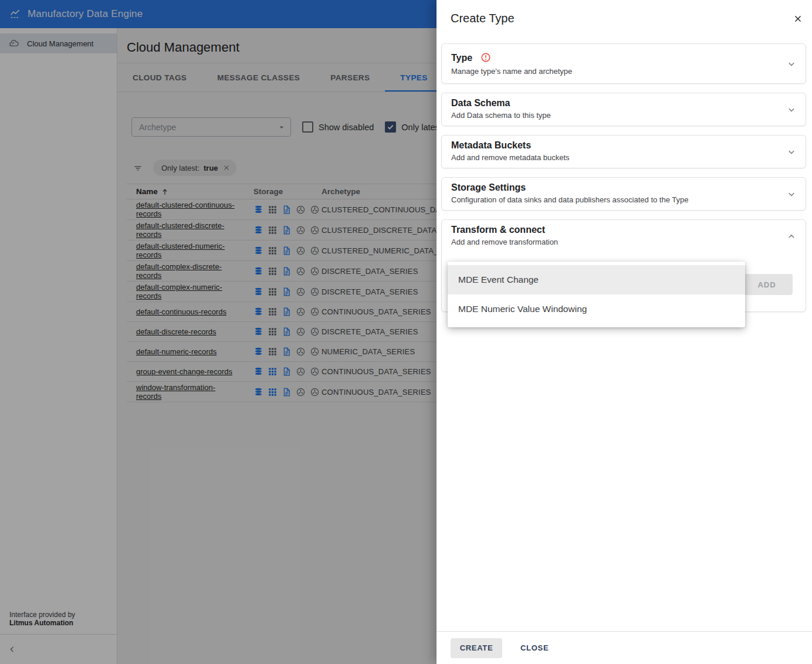 This screenshot has width=812, height=664. Describe the element at coordinates (767, 284) in the screenshot. I see `add-transformation-button: ADD` at that location.